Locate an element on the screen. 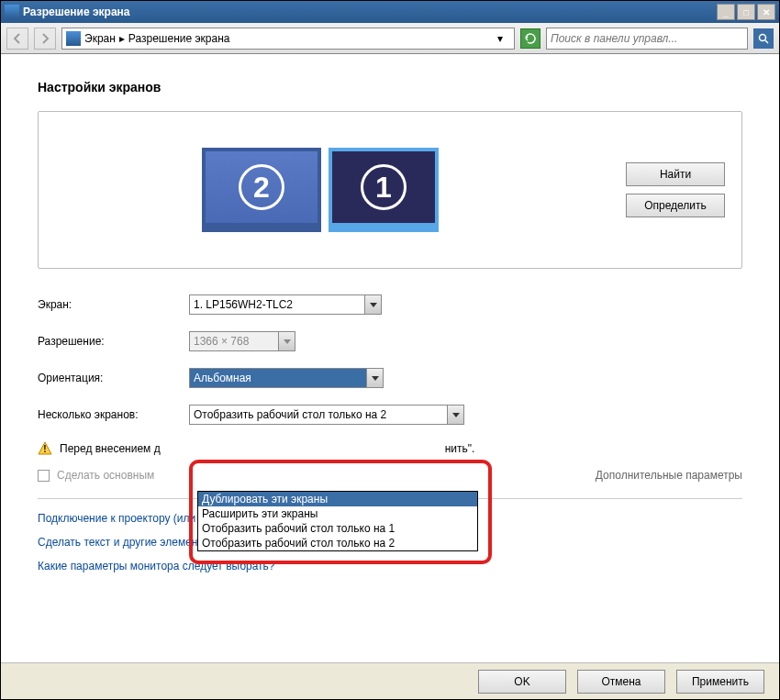 The height and width of the screenshot is (700, 780). resolution-select: 1366 × 768 is located at coordinates (242, 341).